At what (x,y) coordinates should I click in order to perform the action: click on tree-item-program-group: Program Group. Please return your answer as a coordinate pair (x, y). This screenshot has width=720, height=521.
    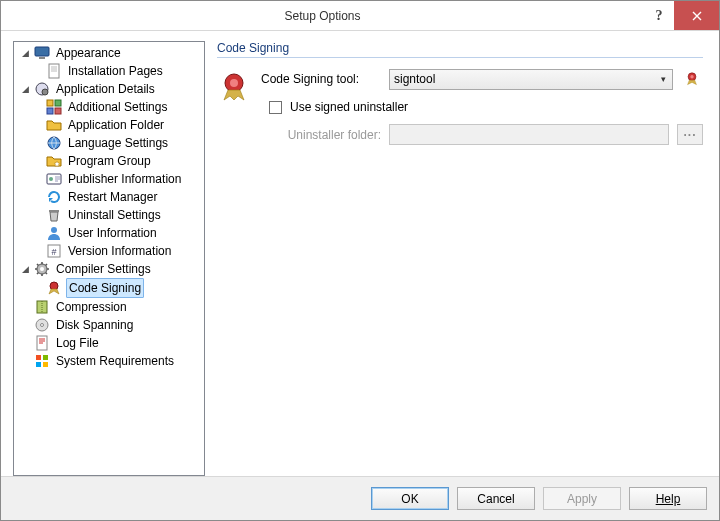
    Looking at the image, I should click on (109, 161).